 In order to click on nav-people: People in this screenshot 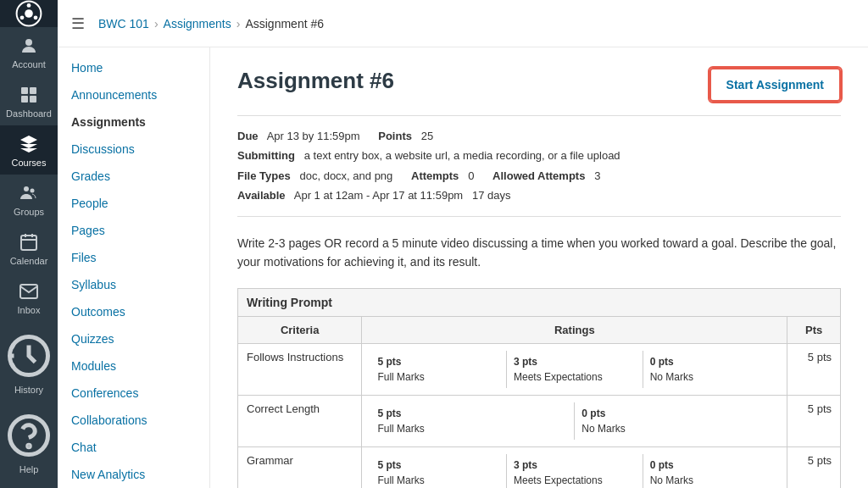, I will do `click(134, 203)`.